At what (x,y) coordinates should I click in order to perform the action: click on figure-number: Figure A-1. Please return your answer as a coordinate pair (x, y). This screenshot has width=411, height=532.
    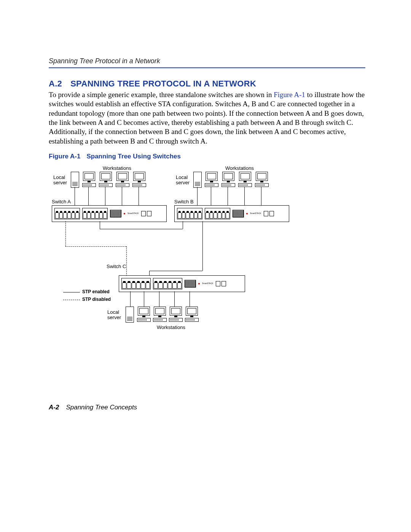
    Looking at the image, I should click on (65, 156).